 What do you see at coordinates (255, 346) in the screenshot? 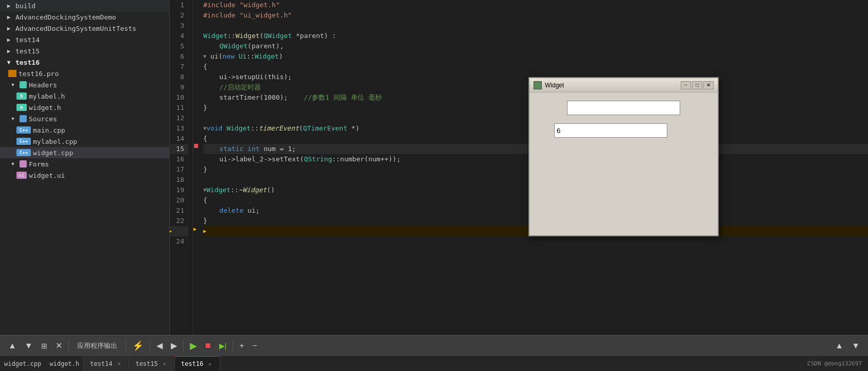
I see `remove-button: −` at bounding box center [255, 346].